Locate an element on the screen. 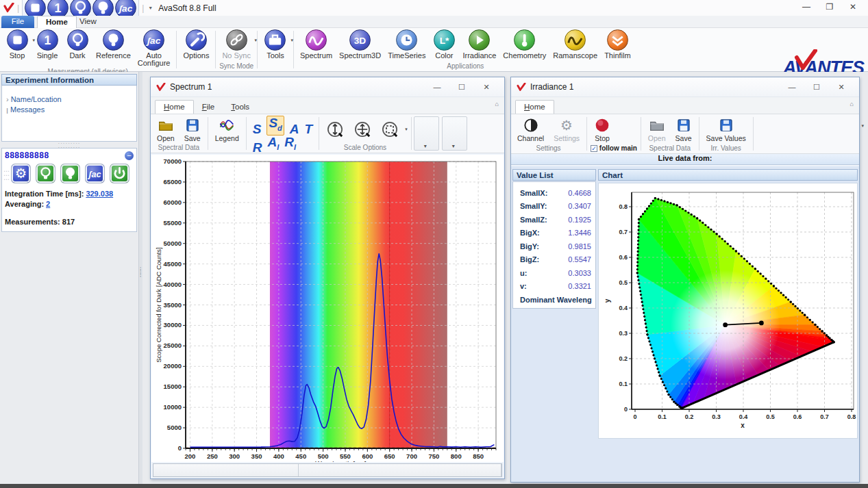  ribbon-group: Stop▾1SingleDarkReferenceʃacAuto Configu… is located at coordinates (88, 49).